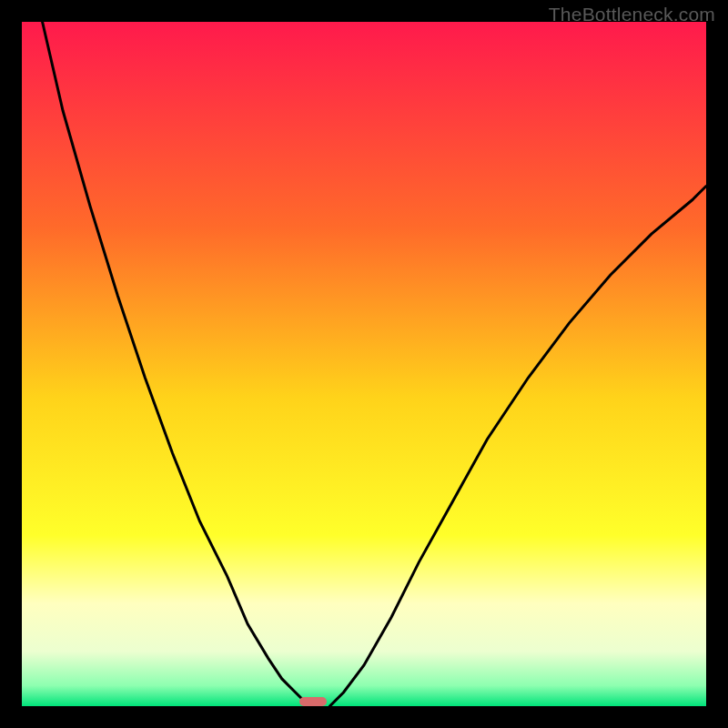  I want to click on watermark-text: TheBottleneck.com, so click(632, 15).